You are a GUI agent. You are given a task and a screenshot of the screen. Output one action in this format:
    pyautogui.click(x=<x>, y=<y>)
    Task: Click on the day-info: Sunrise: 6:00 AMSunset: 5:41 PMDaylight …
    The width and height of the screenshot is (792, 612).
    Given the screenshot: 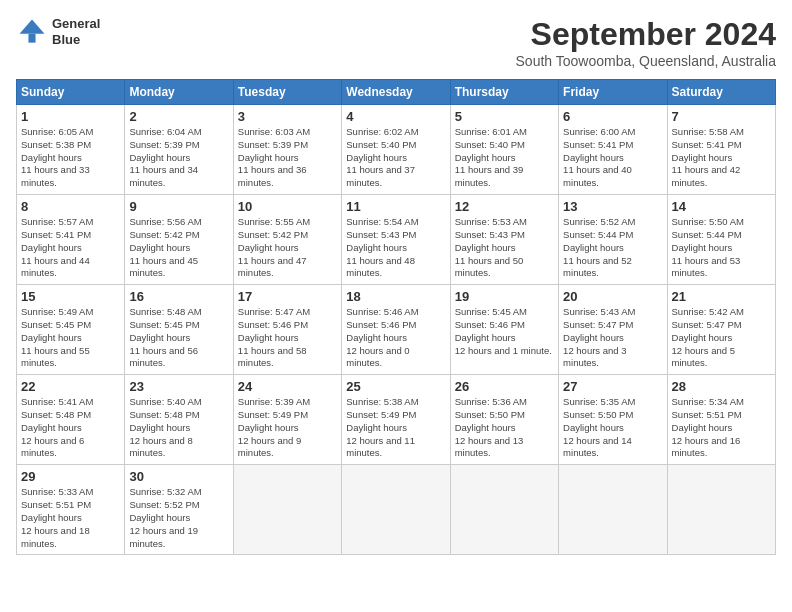 What is the action you would take?
    pyautogui.click(x=612, y=158)
    